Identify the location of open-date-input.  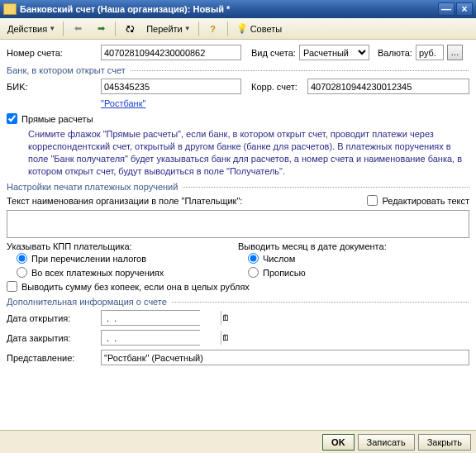
(161, 317).